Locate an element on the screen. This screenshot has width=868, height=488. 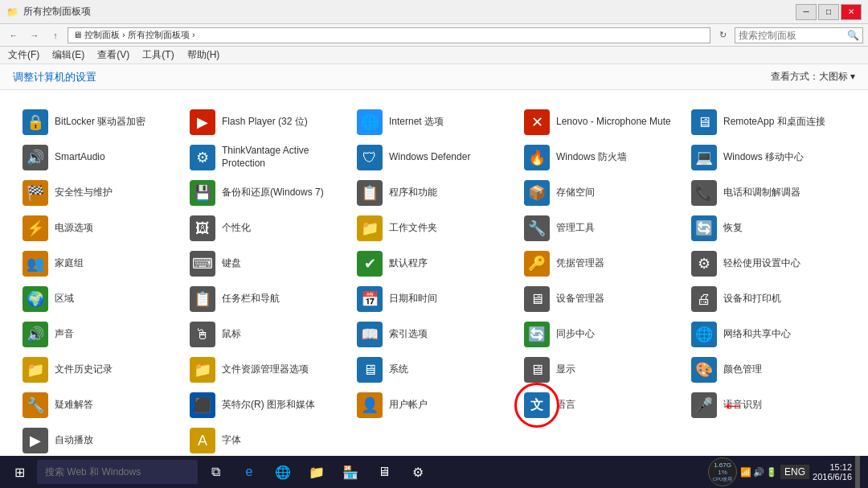
search-box: 🔍 is located at coordinates (799, 35).